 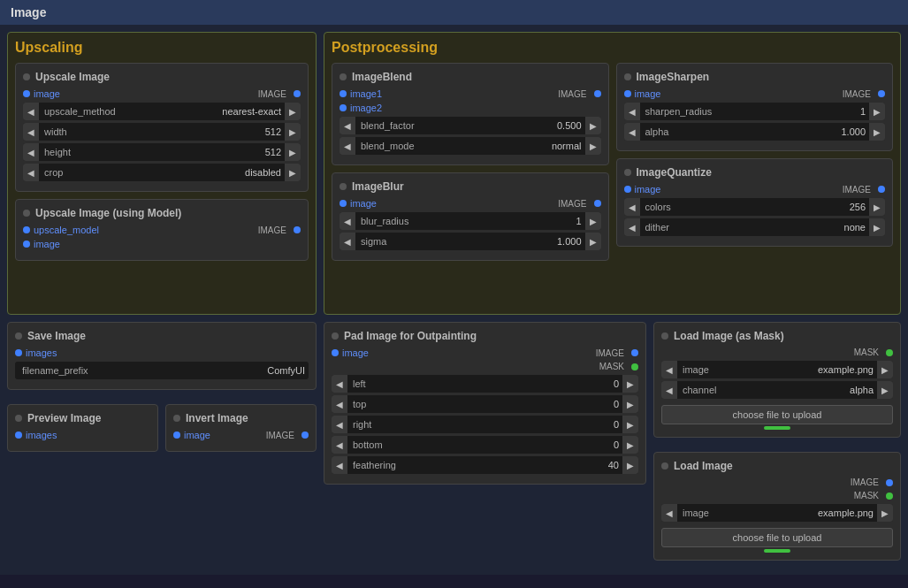 I want to click on dither-right-btn: ▶, so click(x=877, y=227).